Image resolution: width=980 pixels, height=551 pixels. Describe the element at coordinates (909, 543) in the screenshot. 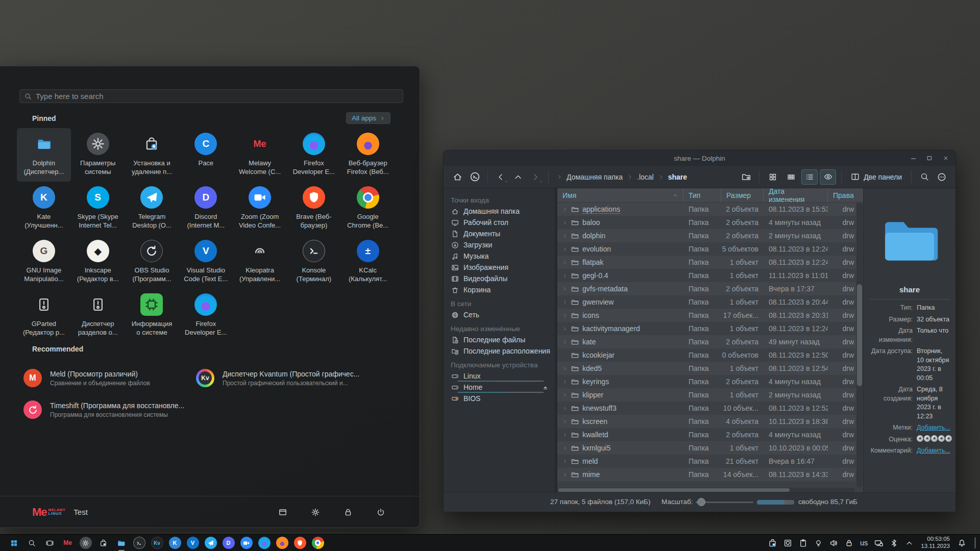

I see `tray-expand-tray-icon` at that location.